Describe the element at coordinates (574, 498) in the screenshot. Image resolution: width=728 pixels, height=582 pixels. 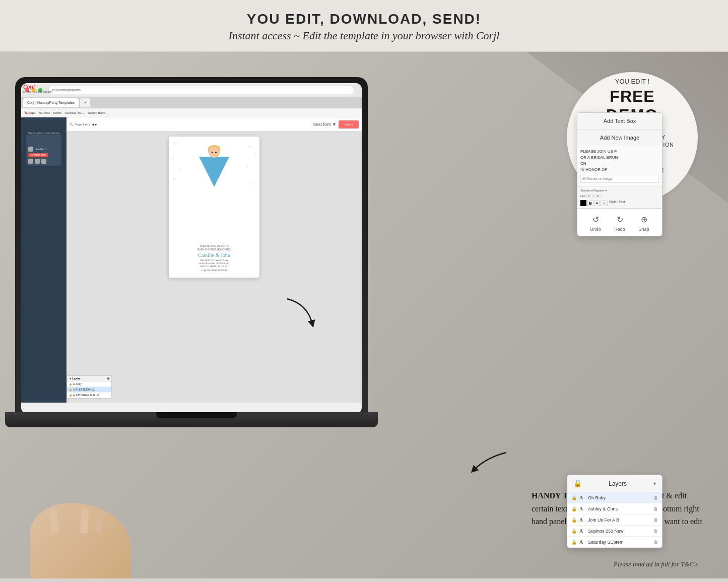
I see `layer-lock-oh-baby: 🔒` at that location.